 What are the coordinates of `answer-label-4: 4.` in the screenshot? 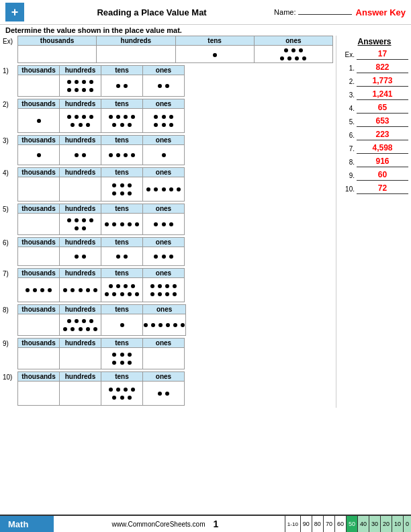 It's located at (349, 109).